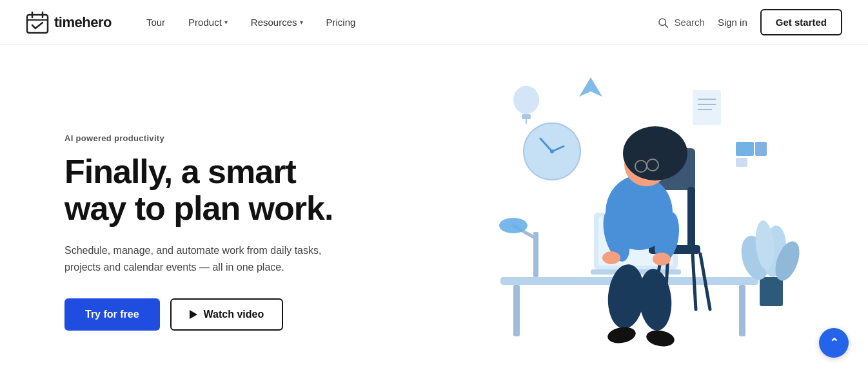  What do you see at coordinates (200, 259) in the screenshot?
I see `hero-description: Schedule, manage, and automate work from…` at bounding box center [200, 259].